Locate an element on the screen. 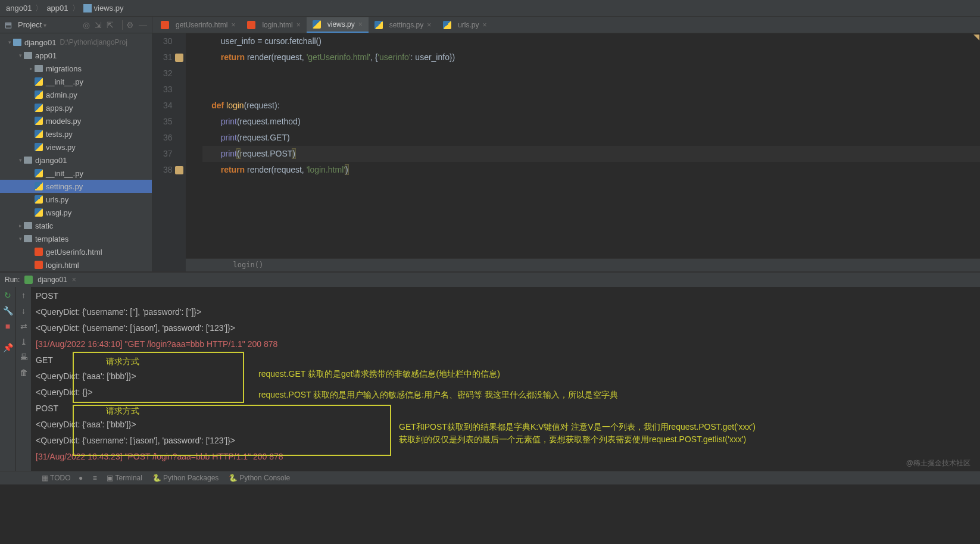 This screenshot has width=980, height=544. tree-item-models-py: models.py is located at coordinates (76, 121).